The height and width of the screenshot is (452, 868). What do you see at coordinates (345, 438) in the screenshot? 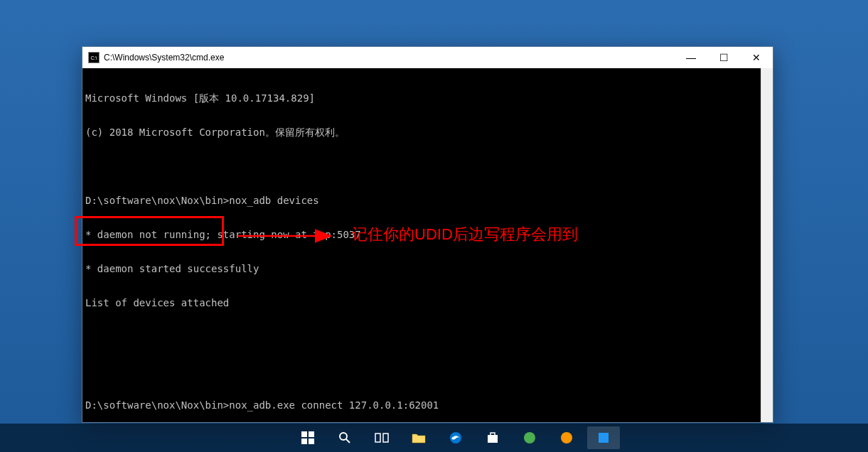
I see `taskbar-search-button` at bounding box center [345, 438].